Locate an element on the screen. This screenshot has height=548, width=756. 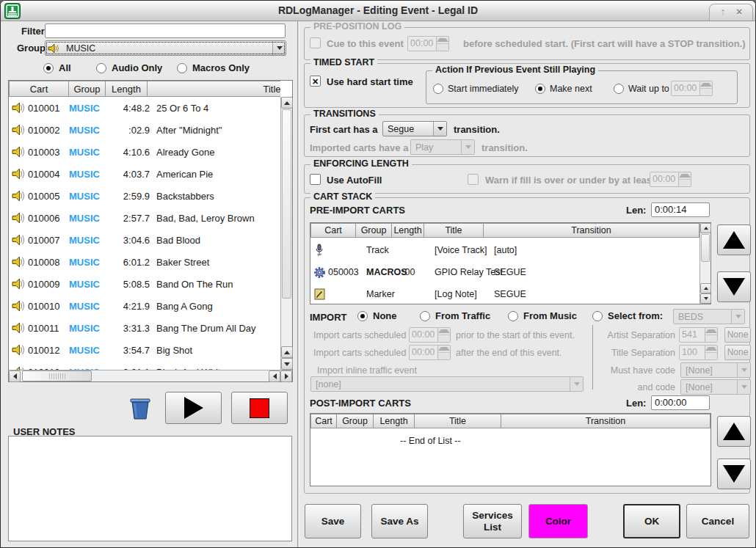
cue-time-spinner: 00:00 is located at coordinates (429, 44).